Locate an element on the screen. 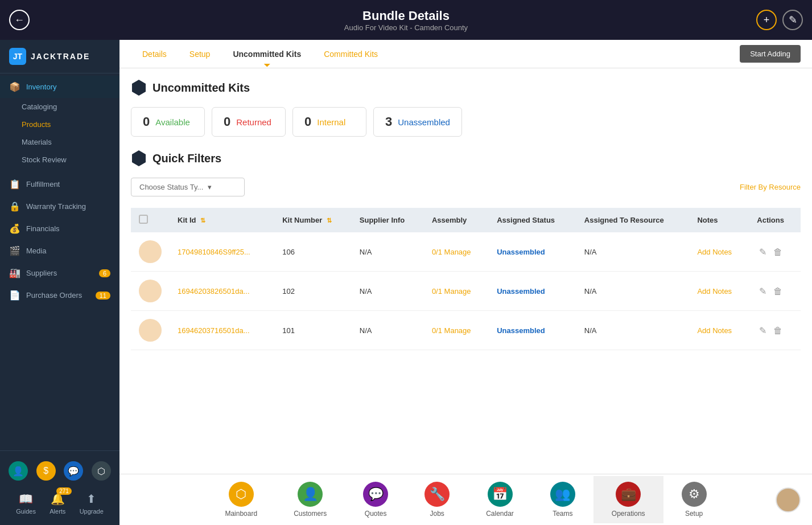  row2-kit-id-link: 16946203826501da... is located at coordinates (214, 292).